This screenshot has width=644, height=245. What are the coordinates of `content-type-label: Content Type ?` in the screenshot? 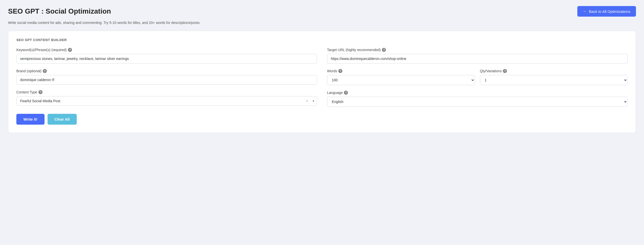 It's located at (167, 92).